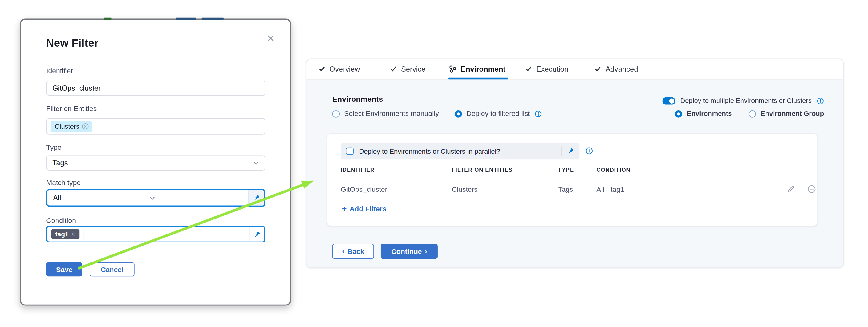 The height and width of the screenshot is (327, 868). Describe the element at coordinates (83, 234) in the screenshot. I see `text-cursor` at that location.